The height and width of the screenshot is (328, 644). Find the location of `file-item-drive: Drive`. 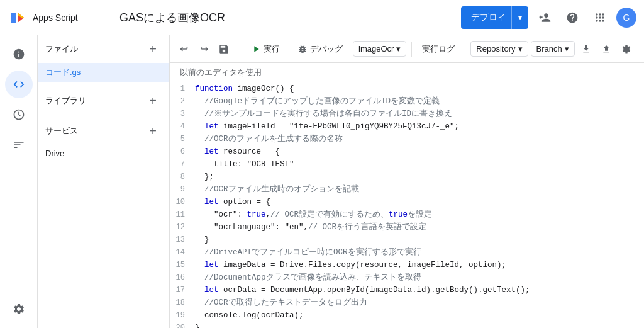

file-item-drive: Drive is located at coordinates (103, 154).